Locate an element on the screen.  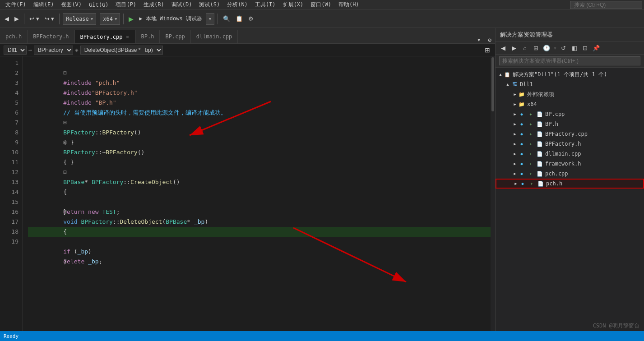
tab-label-bp-cpp: BP.cpp is located at coordinates (175, 37).